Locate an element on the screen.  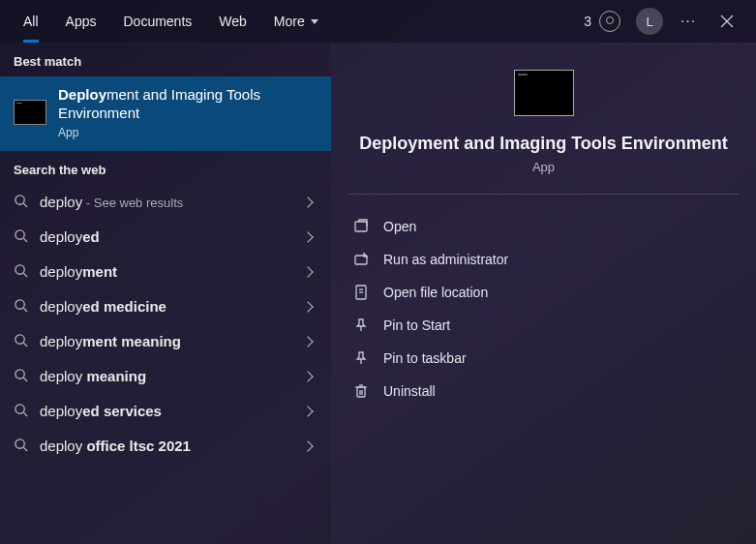
action-label: Pin to taskbar is located at coordinates (425, 358).